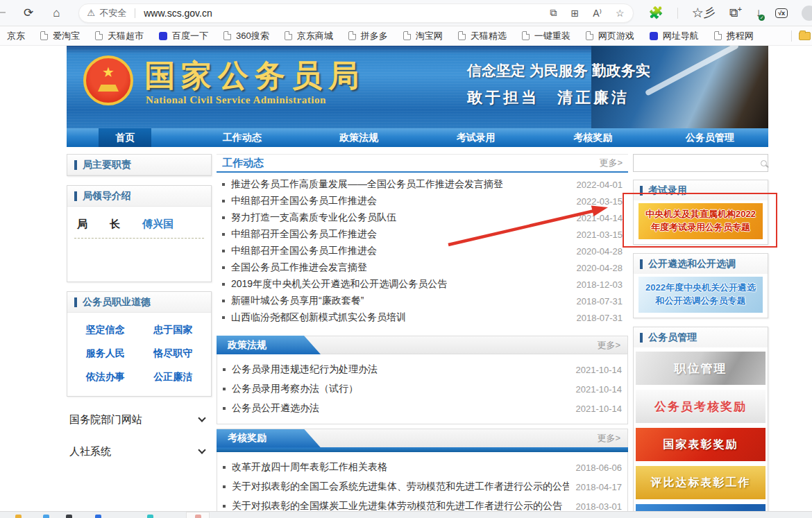 This screenshot has height=518, width=812. What do you see at coordinates (597, 13) in the screenshot?
I see `read-aloud-icon: A⁾` at bounding box center [597, 13].